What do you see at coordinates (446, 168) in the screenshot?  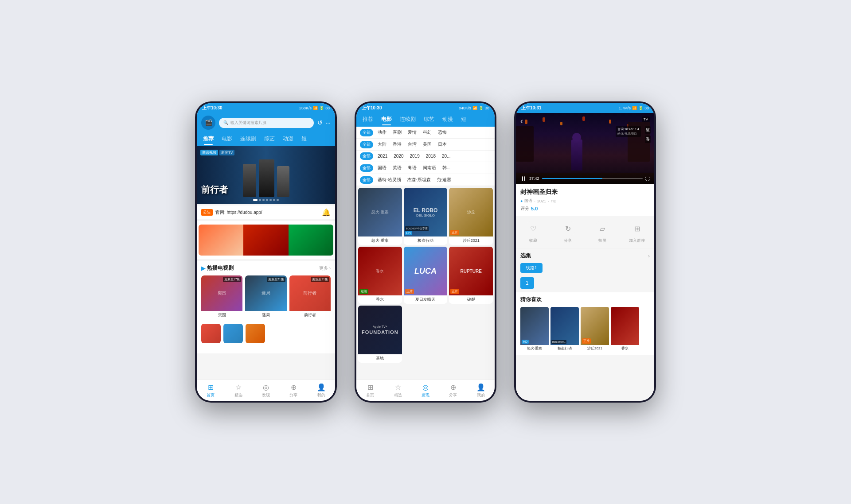 I see `filter-korean: 韩...` at bounding box center [446, 168].